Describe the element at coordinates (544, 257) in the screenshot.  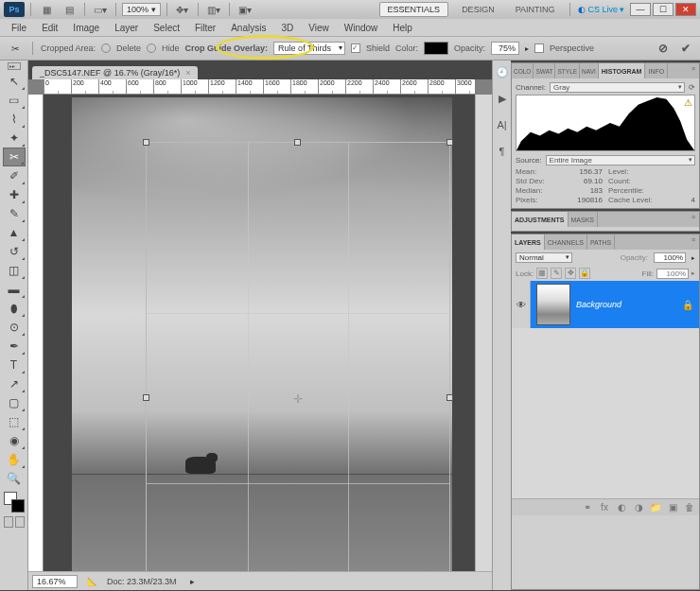
I see `blend-mode-select: Normal` at that location.